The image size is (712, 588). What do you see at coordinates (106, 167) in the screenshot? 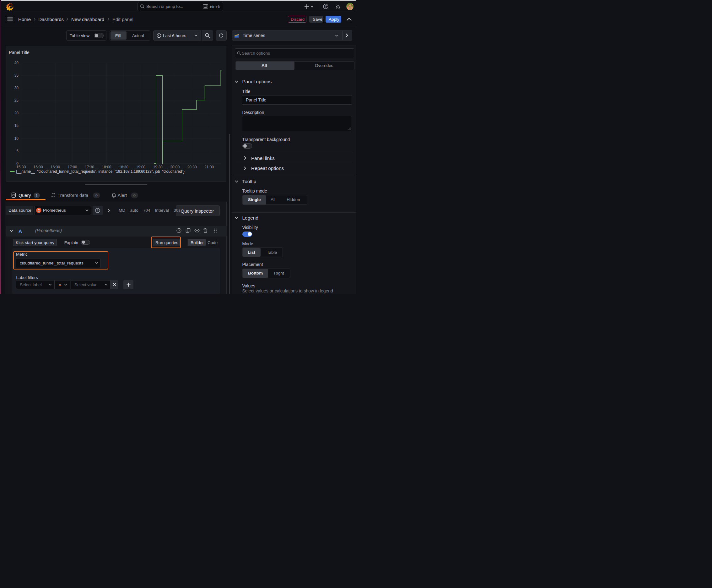
I see `svg-text: 18:00` at bounding box center [106, 167].